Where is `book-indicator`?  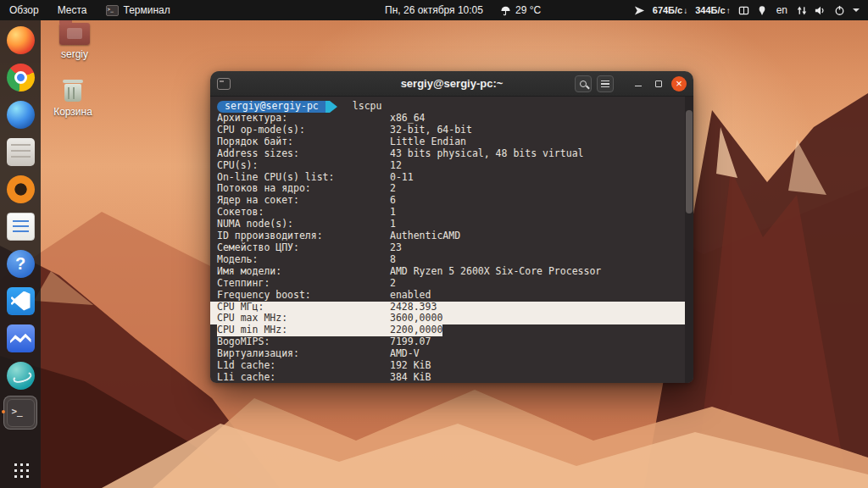 book-indicator is located at coordinates (744, 10).